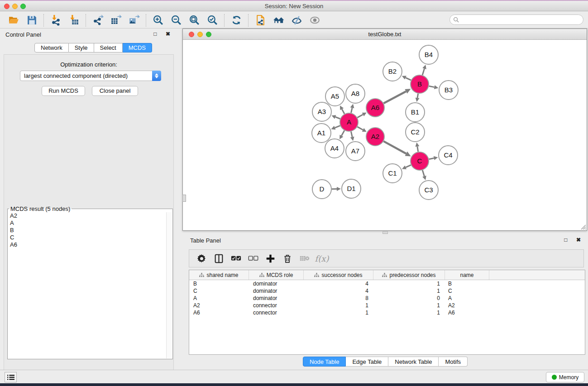 This screenshot has height=386, width=588. Describe the element at coordinates (56, 20) in the screenshot. I see `import-network-button` at that location.